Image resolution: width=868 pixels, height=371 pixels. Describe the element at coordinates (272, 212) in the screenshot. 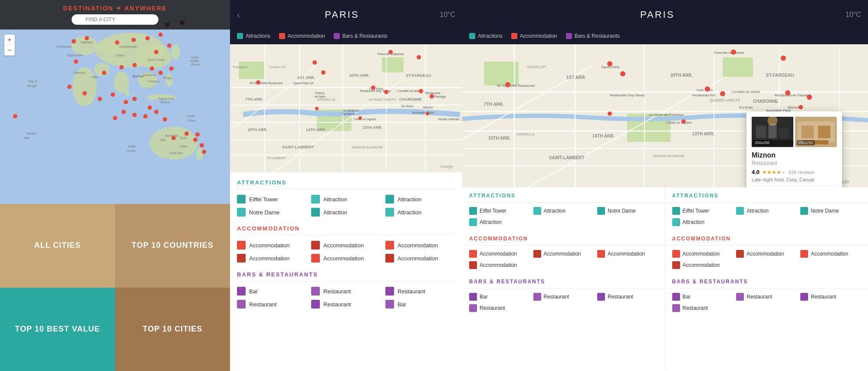

I see `place-item: Notre Dame` at that location.